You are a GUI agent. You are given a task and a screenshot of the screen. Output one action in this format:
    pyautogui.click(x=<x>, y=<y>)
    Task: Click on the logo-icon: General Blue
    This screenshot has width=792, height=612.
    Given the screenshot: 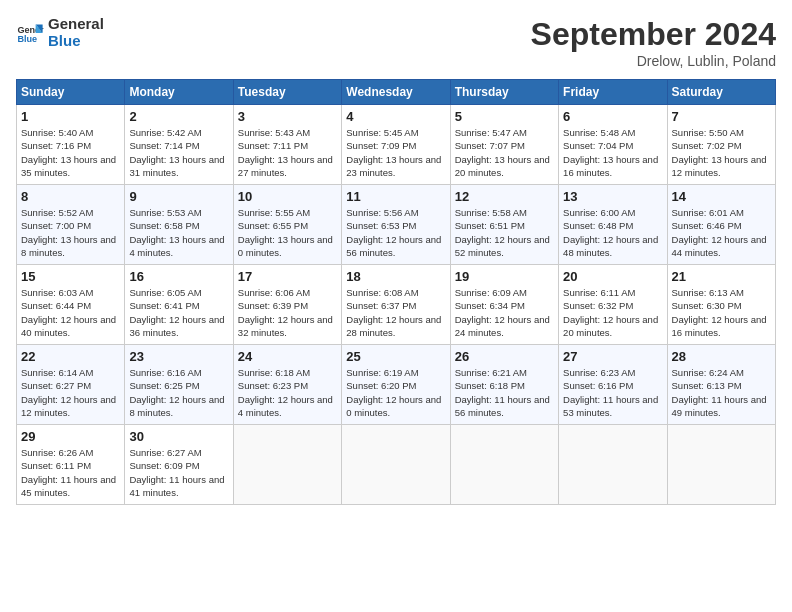 What is the action you would take?
    pyautogui.click(x=30, y=33)
    